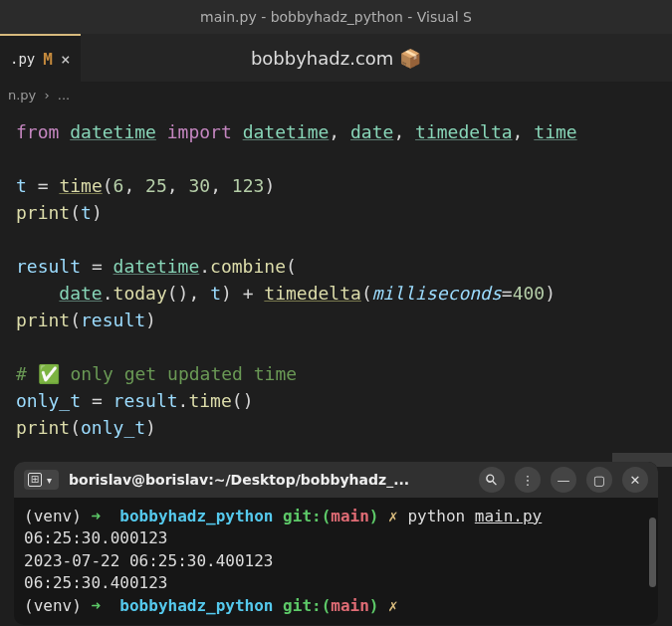 This screenshot has width=672, height=626. Describe the element at coordinates (528, 480) in the screenshot. I see `kebab-icon: ⋮` at that location.